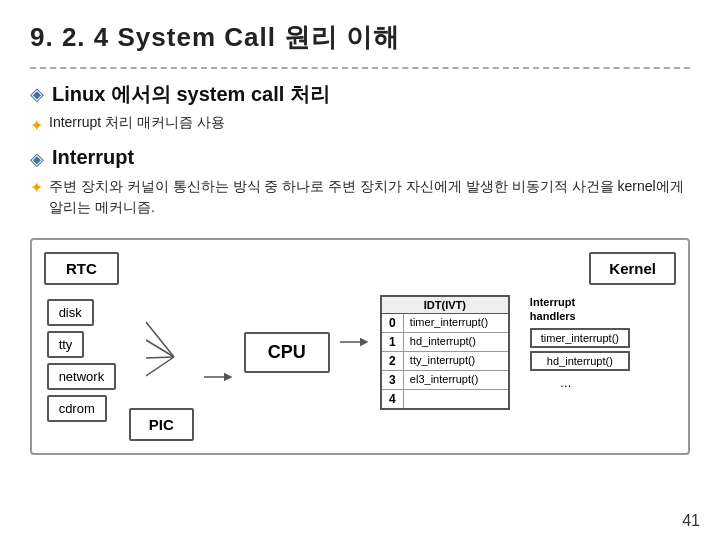 Image resolution: width=720 pixels, height=540 pixels. What do you see at coordinates (137, 123) in the screenshot?
I see `linux-sub-text-1: Interrupt 처리 매커니즘 사용` at bounding box center [137, 123].